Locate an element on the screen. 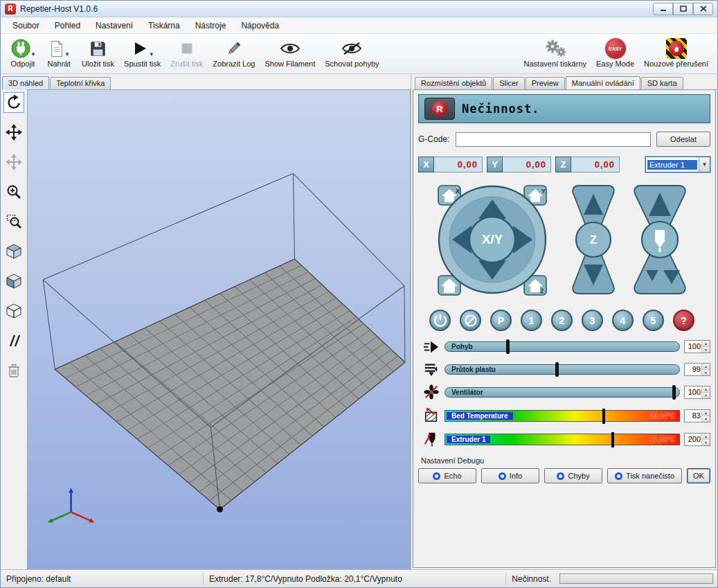 The image size is (718, 588). zoom-in-button is located at coordinates (14, 192).